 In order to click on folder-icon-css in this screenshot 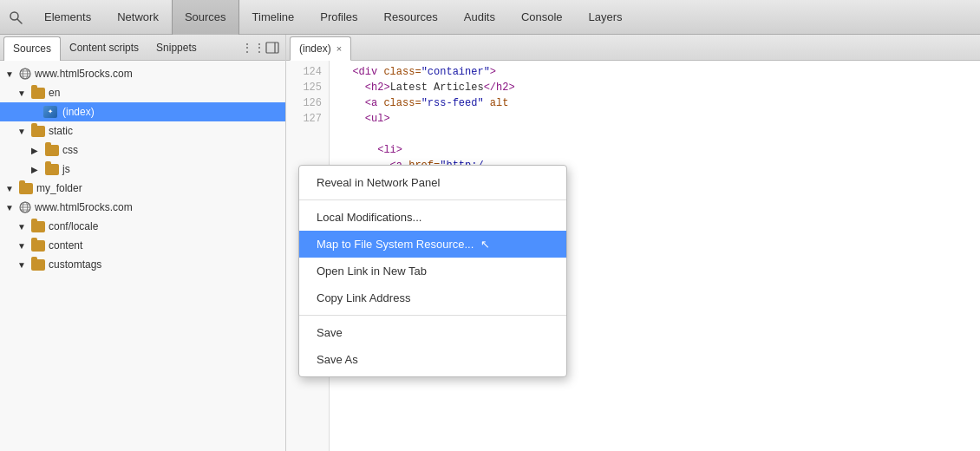, I will do `click(52, 151)`.